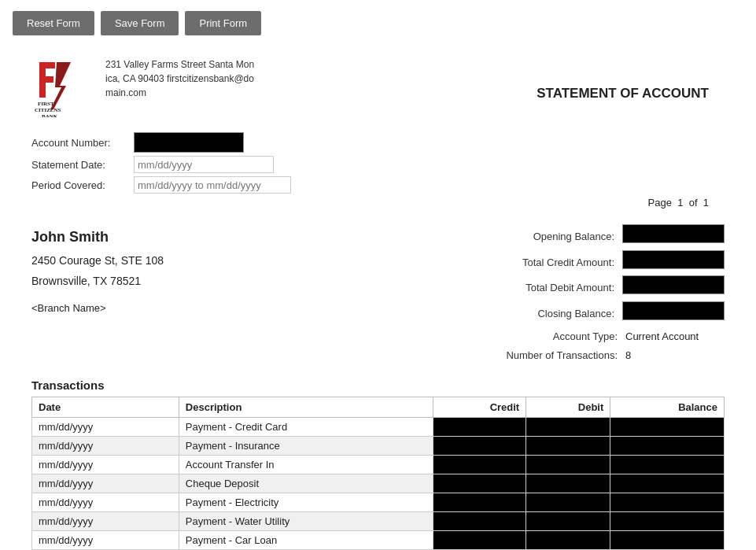  What do you see at coordinates (378, 522) in the screenshot?
I see `table-row: mm/dd/yyyyPayment - Water Utility` at bounding box center [378, 522].